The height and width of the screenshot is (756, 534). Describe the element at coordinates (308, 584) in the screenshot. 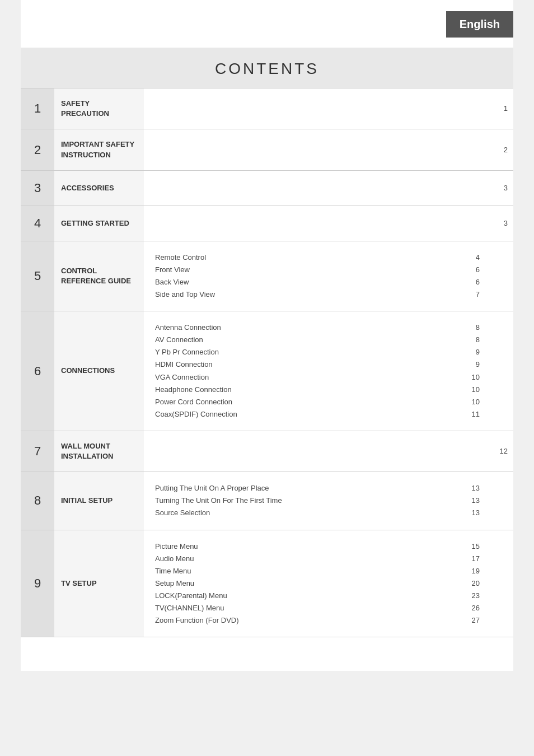

I see `toc-sub-items: Picture MenuAudio MenuTime MenuSetup Men…` at that location.